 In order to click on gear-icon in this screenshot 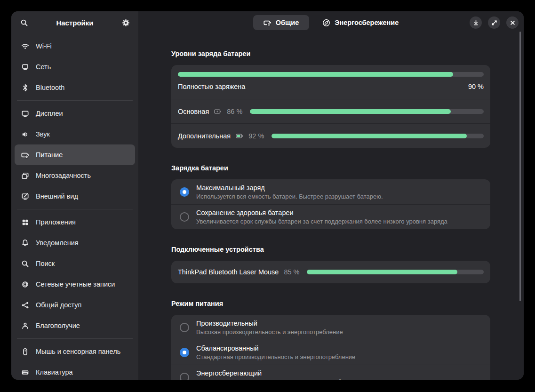, I will do `click(126, 23)`.